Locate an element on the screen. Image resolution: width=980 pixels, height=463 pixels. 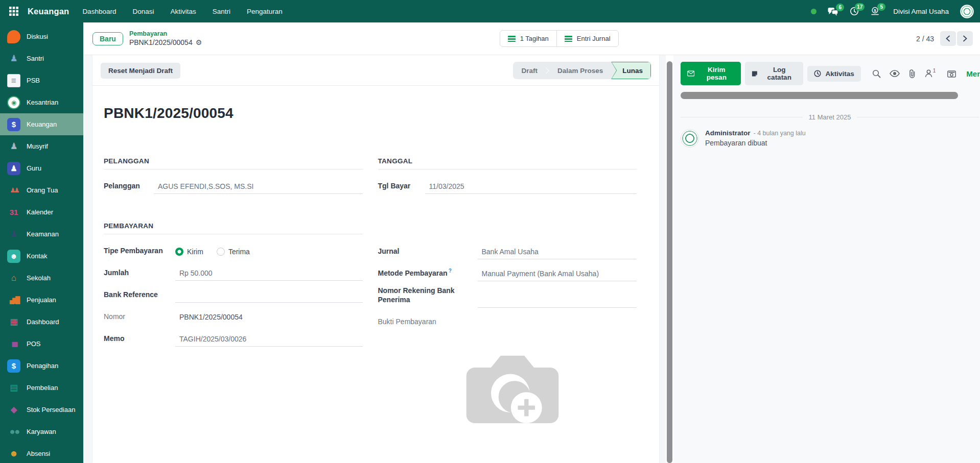
attachment-paperclip-icon is located at coordinates (913, 74).